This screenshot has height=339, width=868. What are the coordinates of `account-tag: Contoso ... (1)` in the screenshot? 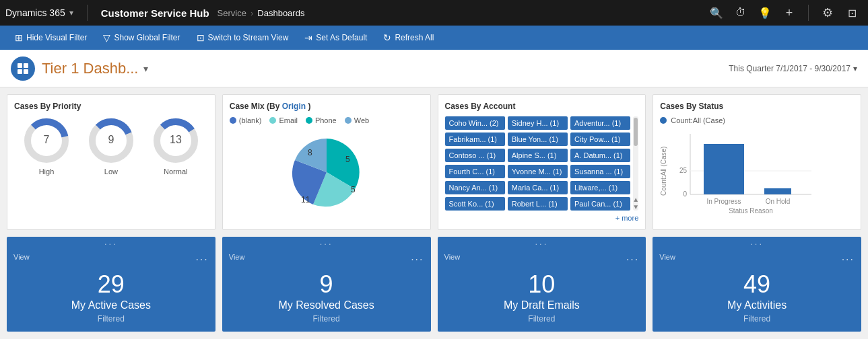 It's located at (475, 155).